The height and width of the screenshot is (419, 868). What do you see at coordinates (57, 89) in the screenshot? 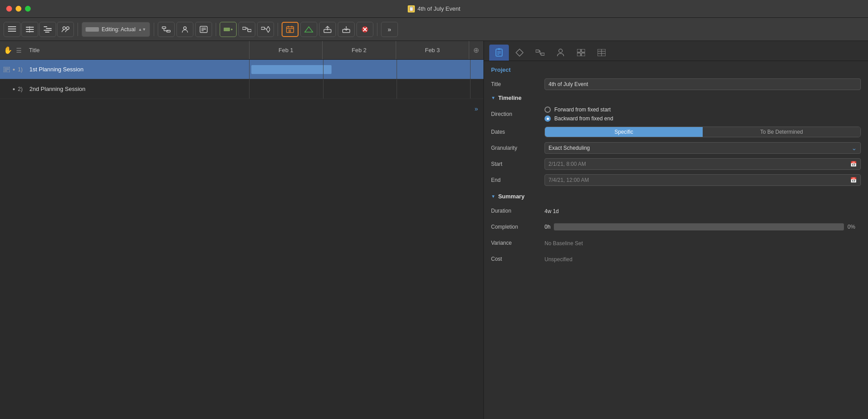
I see `row-task-title-2: 2nd Planning Session` at bounding box center [57, 89].